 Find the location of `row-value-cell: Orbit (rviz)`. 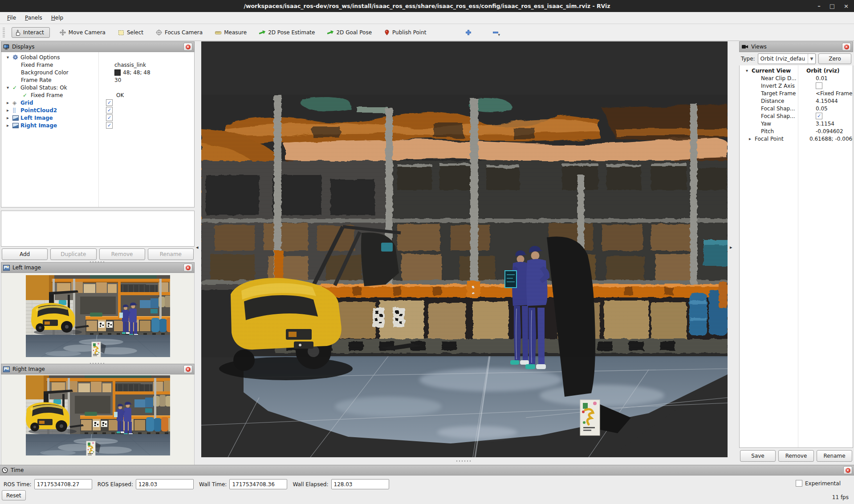

row-value-cell: Orbit (rviz) is located at coordinates (822, 71).